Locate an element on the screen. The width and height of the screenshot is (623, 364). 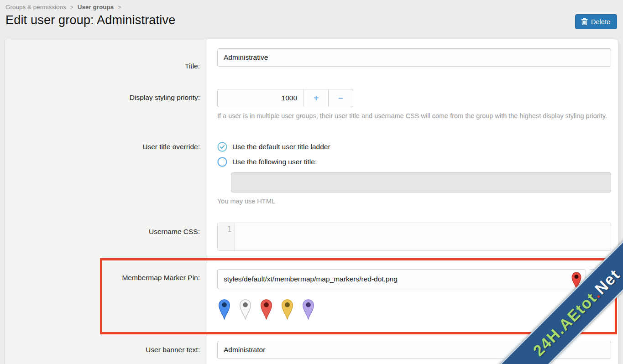
marker-pin-blue is located at coordinates (225, 309).